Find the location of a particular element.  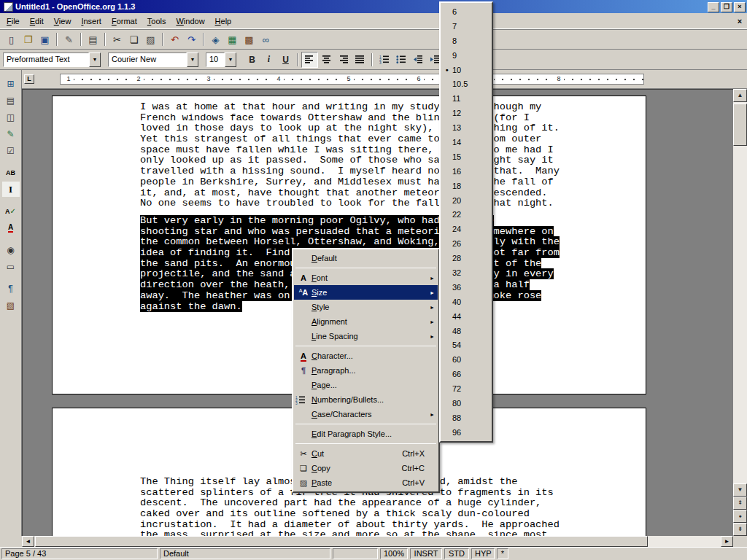

horizontal-scrollbar: ◄ ► is located at coordinates (378, 541).